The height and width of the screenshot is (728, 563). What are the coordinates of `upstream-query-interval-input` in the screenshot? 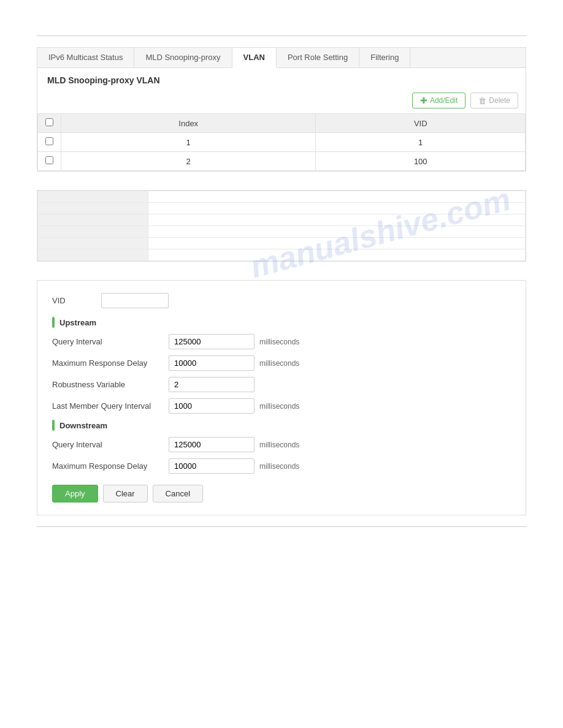 It's located at (212, 342).